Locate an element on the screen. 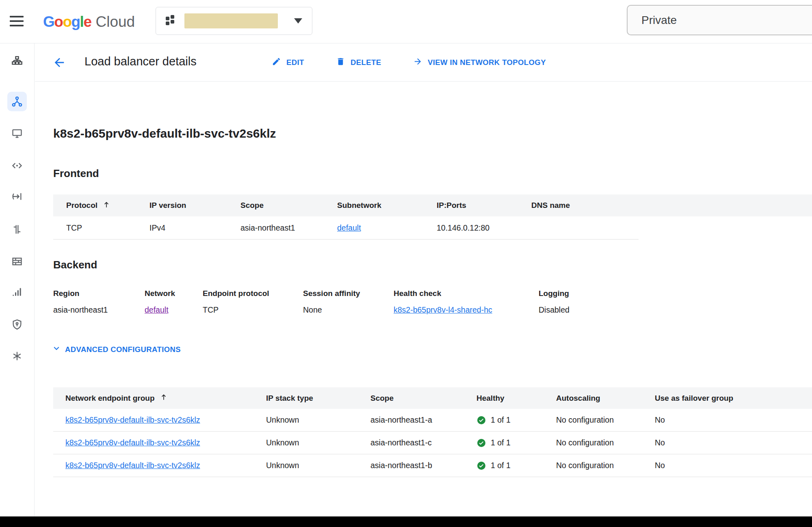  page-header: Load balancer details EDIT DELETE VIEW I… is located at coordinates (423, 63).